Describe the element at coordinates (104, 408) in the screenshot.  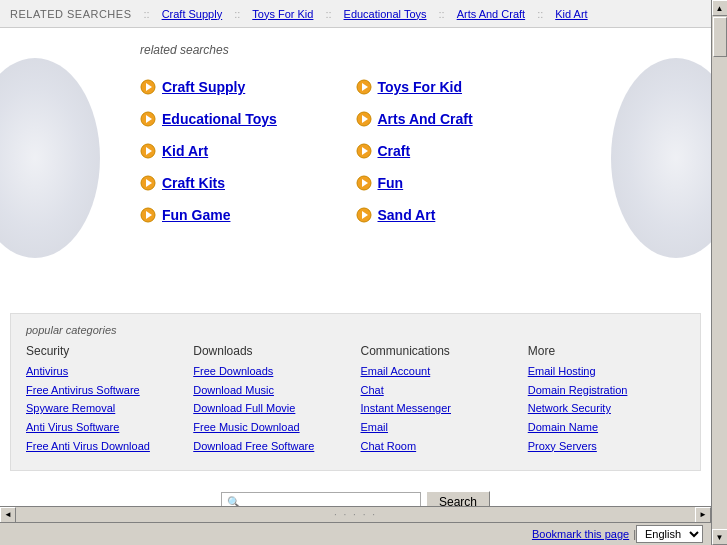
I see `popular-link-spyware-removal: Spyware Removal` at that location.